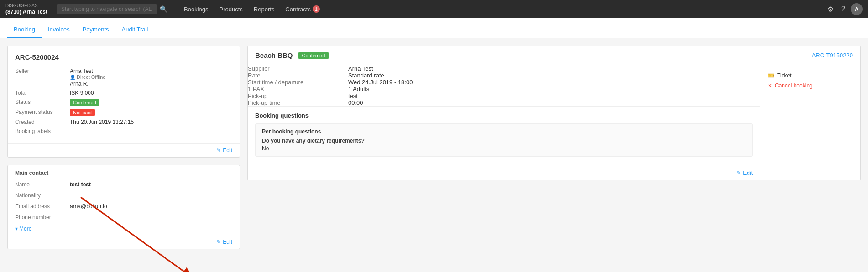 This screenshot has width=868, height=272. I want to click on seller-row: Seller Arna Test 👤 Direct Offline Arna R…, so click(124, 77).